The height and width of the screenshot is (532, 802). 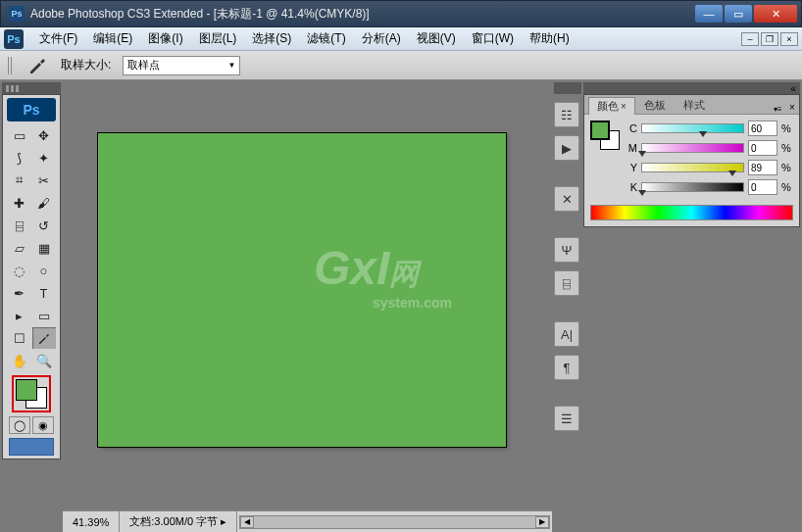 I want to click on path-select-tool: ▸, so click(x=20, y=315).